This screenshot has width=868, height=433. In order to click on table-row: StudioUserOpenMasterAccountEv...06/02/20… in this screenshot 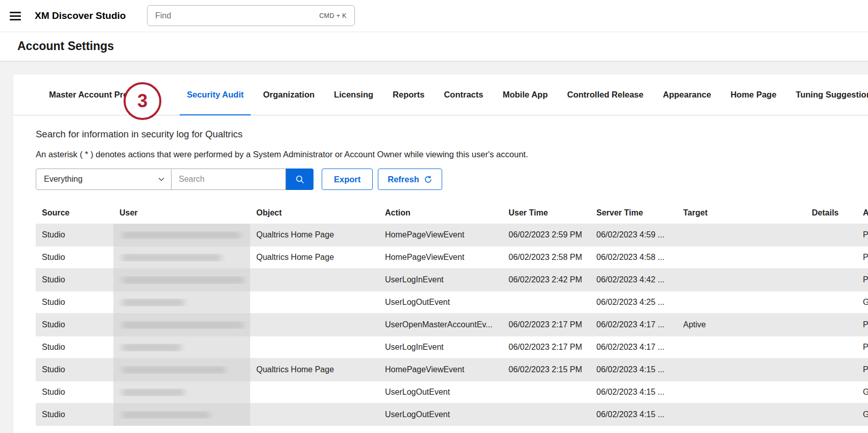, I will do `click(452, 325)`.